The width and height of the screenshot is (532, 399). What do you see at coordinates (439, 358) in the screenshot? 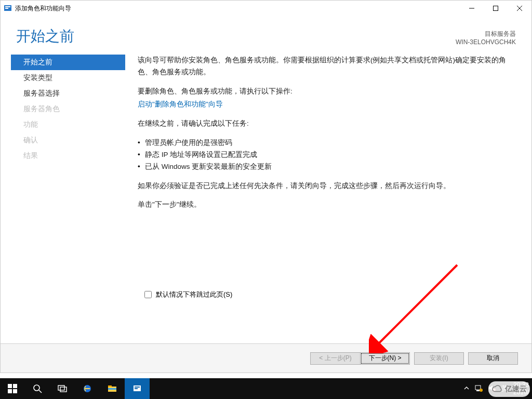
I see `install-button: 安装(I)` at bounding box center [439, 358].